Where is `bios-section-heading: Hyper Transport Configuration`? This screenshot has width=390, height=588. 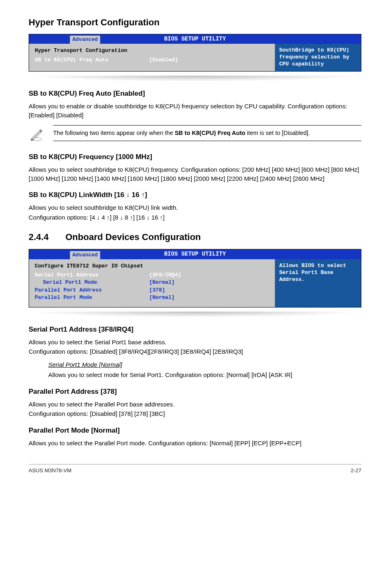 bios-section-heading: Hyper Transport Configuration is located at coordinates (152, 51).